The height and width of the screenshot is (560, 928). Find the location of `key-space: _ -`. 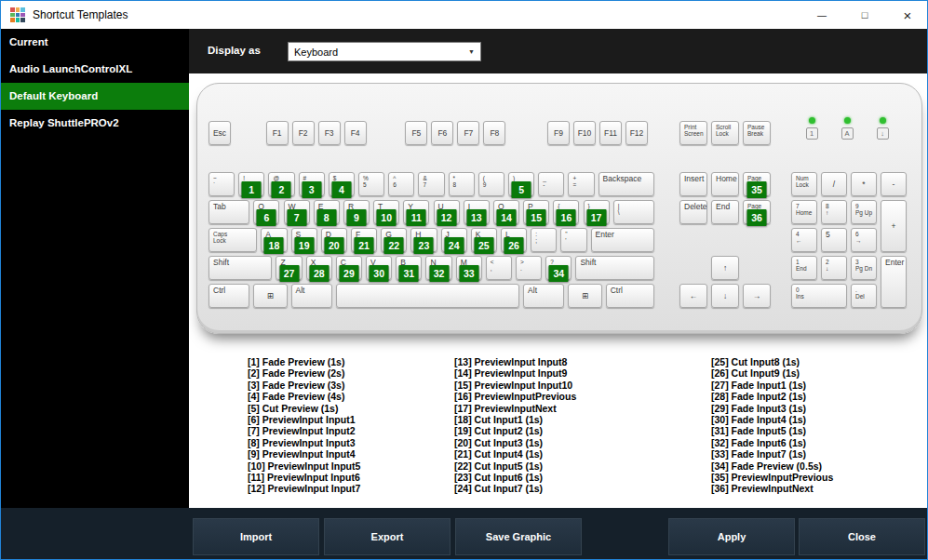

key-space: _ - is located at coordinates (551, 184).